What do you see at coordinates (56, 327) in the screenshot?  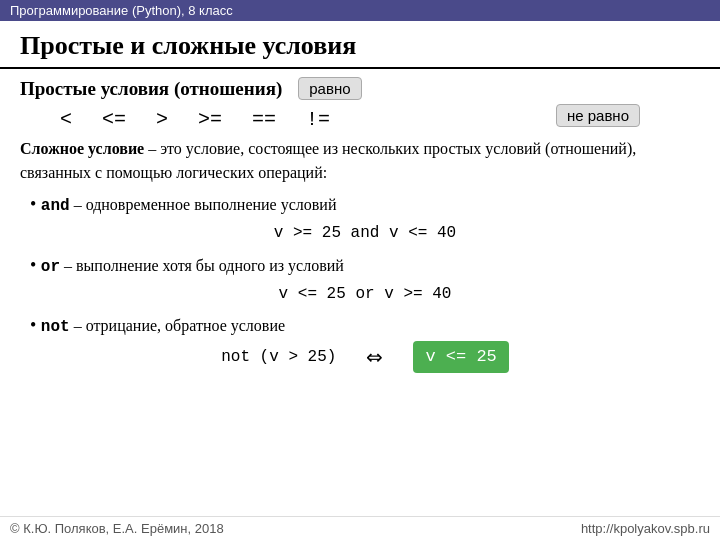 I see `keyword-not: not` at bounding box center [56, 327].